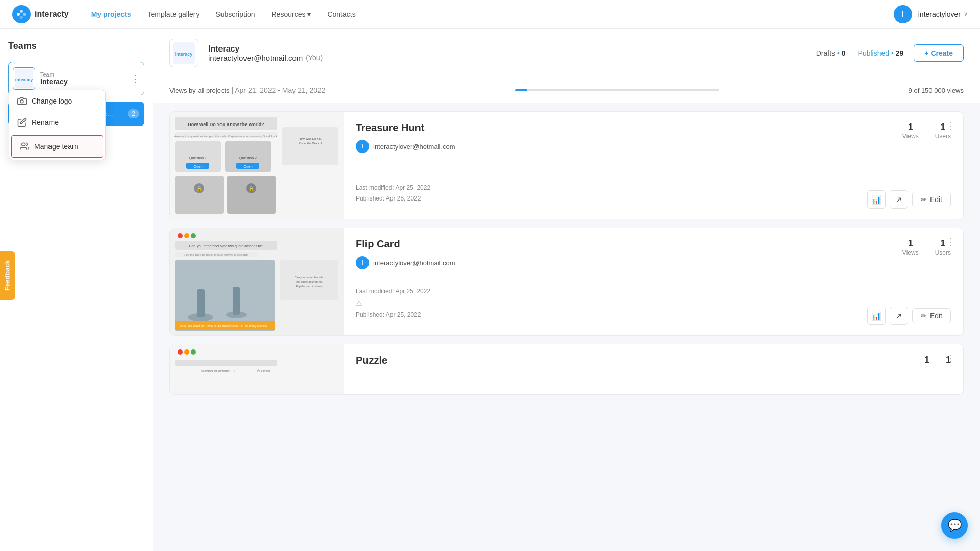 This screenshot has height=551, width=980. I want to click on views-label-0: Views, so click(911, 136).